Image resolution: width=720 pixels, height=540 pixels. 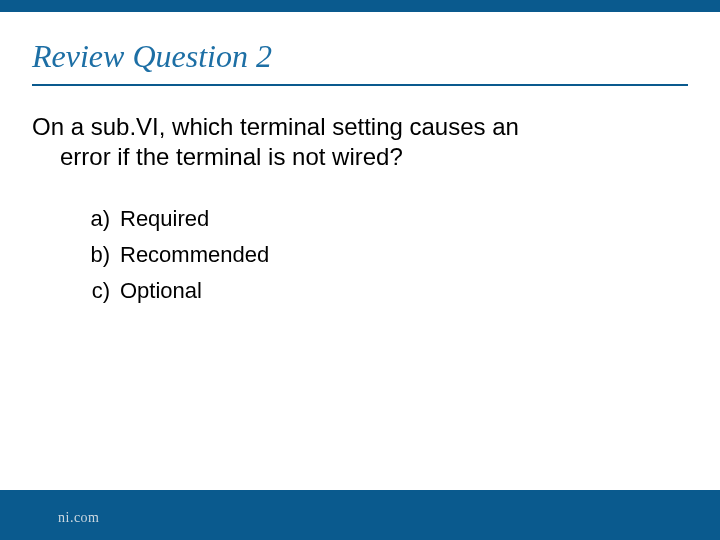 I want to click on option-text: Recommended, so click(x=192, y=255).